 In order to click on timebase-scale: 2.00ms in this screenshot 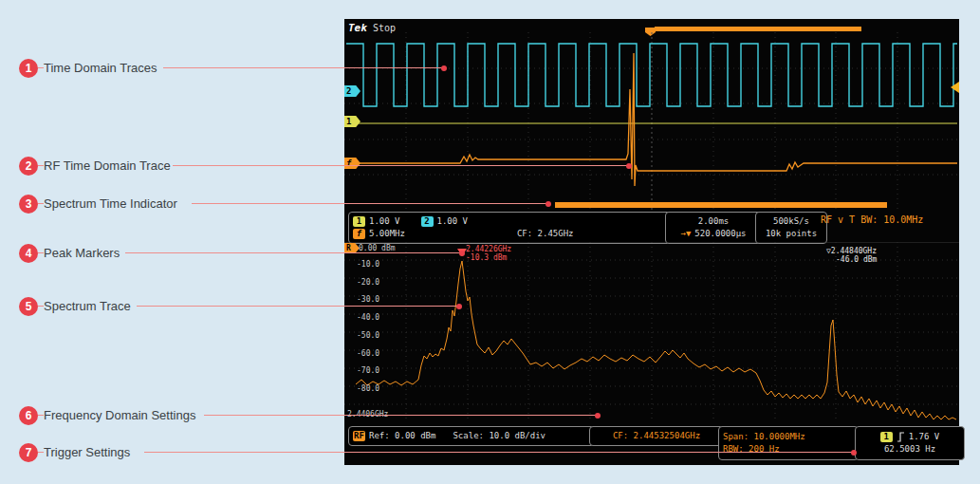, I will do `click(713, 222)`.